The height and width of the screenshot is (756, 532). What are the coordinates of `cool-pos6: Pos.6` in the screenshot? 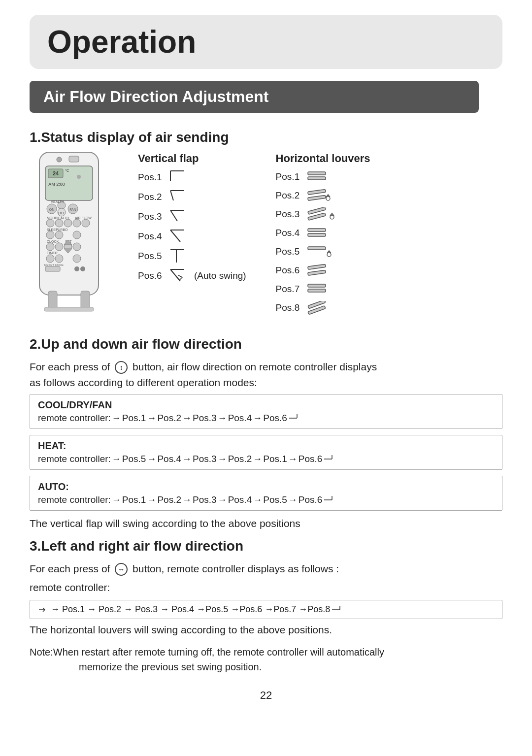 It's located at (275, 418).